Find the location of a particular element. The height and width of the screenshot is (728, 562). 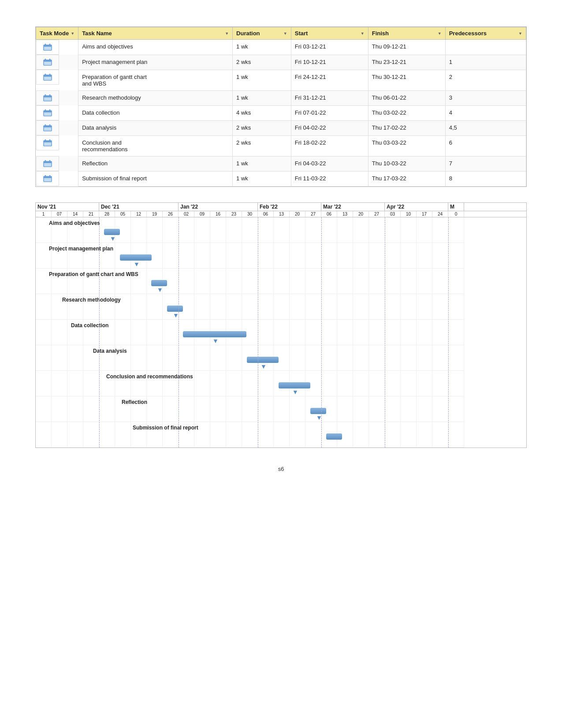

gantt-month-headers: Nov '21Dec '21Jan '22Feb '22Mar '22Apr '… is located at coordinates (281, 207).